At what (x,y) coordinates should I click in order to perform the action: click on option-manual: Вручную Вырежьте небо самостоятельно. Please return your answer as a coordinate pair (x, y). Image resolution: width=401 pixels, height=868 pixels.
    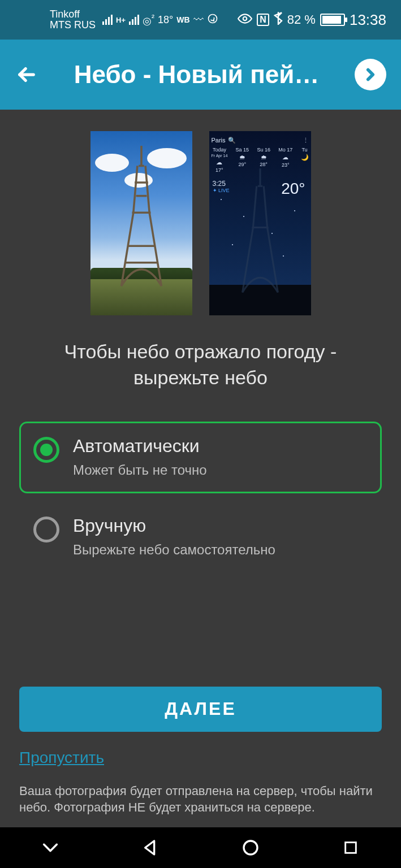
    Looking at the image, I should click on (200, 537).